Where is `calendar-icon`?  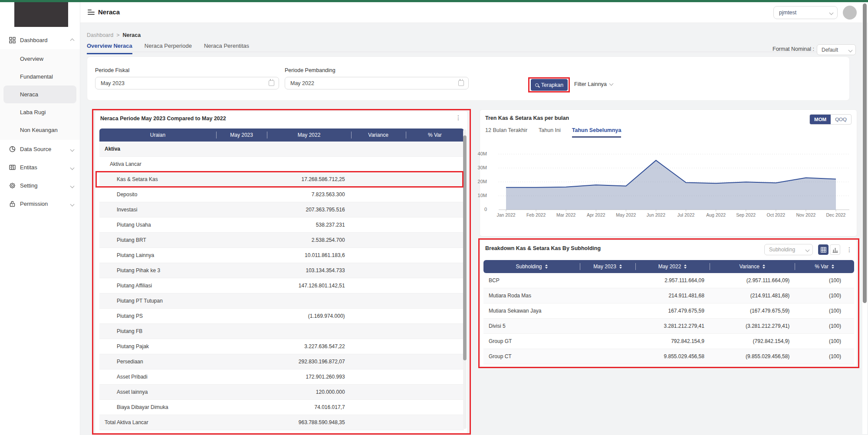 calendar-icon is located at coordinates (272, 83).